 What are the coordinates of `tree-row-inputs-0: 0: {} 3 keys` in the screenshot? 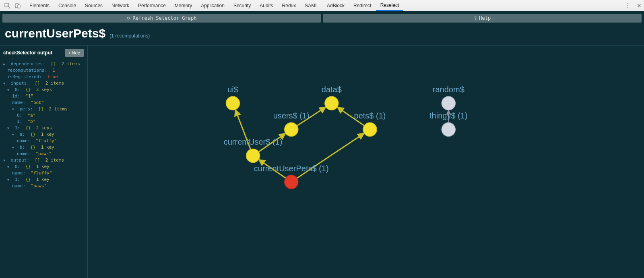 It's located at (43, 90).